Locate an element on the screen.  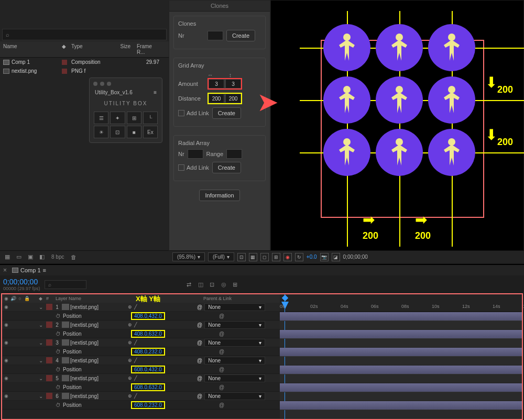
tool-anchor-button: ✦ is located at coordinates (117, 118).